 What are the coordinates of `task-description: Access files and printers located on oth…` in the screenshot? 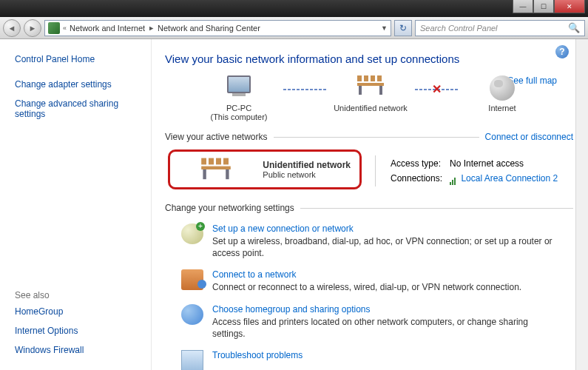 It's located at (385, 328).